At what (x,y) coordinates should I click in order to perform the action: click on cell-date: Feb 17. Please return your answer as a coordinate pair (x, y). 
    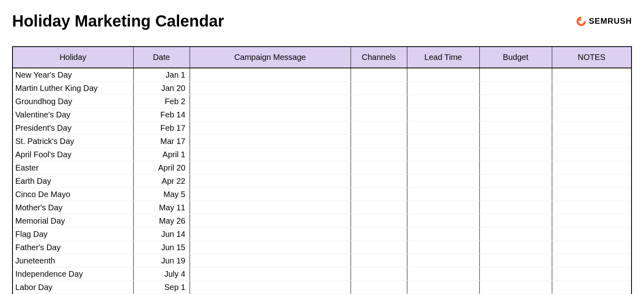
    Looking at the image, I should click on (161, 128).